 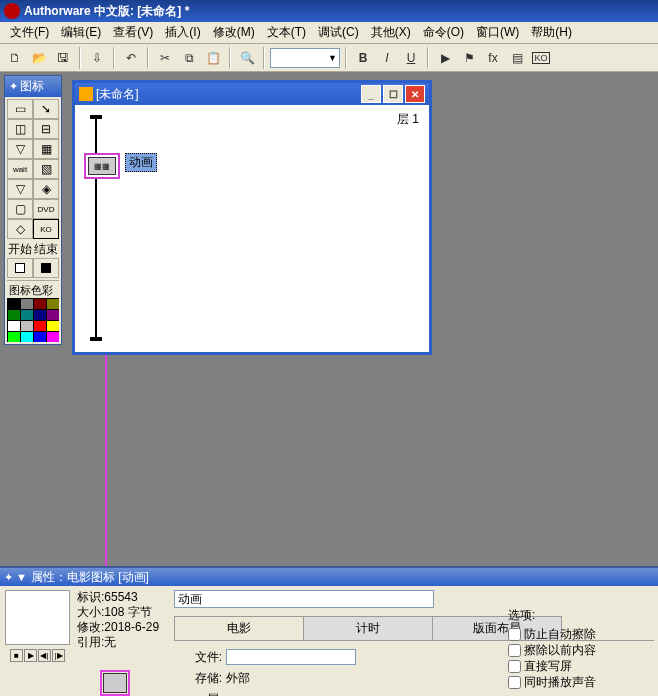 What do you see at coordinates (329, 11) in the screenshot?
I see `app-titlebar: Authorware 中文版: [未命名] *` at bounding box center [329, 11].